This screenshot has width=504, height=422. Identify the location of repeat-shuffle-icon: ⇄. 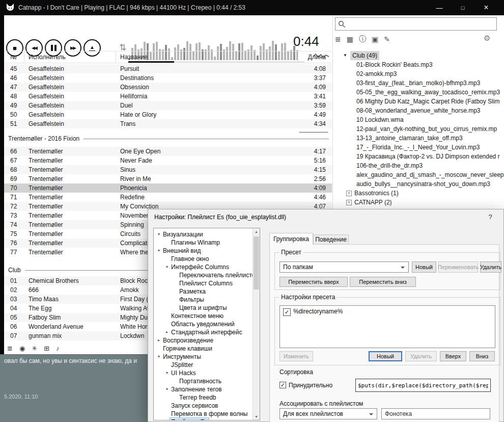
(123, 47).